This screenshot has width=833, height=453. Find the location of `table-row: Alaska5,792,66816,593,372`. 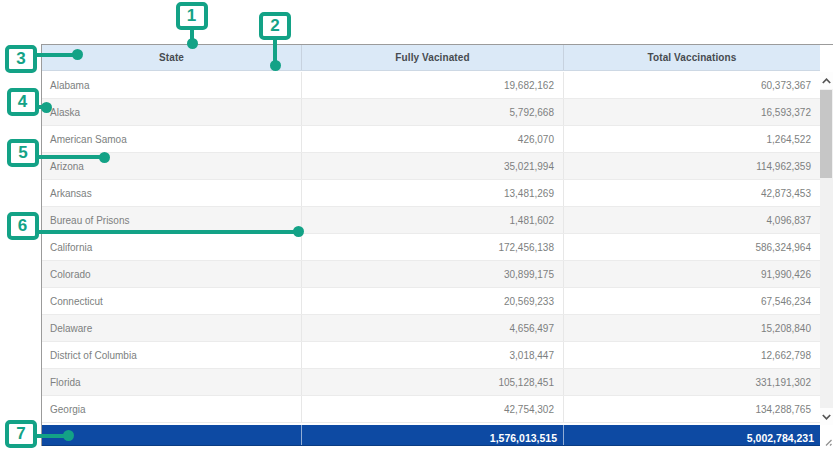

table-row: Alaska5,792,66816,593,372 is located at coordinates (431, 112).